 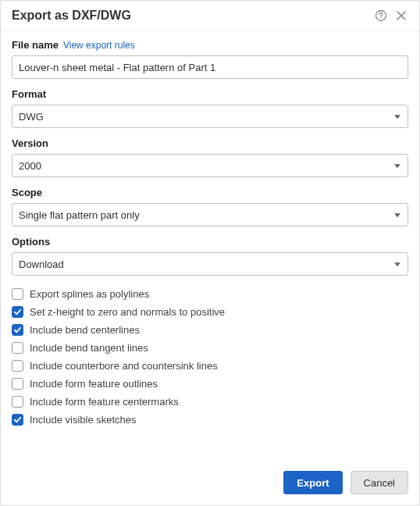 I want to click on checkbox-label: Include bend centerlines, so click(x=84, y=330).